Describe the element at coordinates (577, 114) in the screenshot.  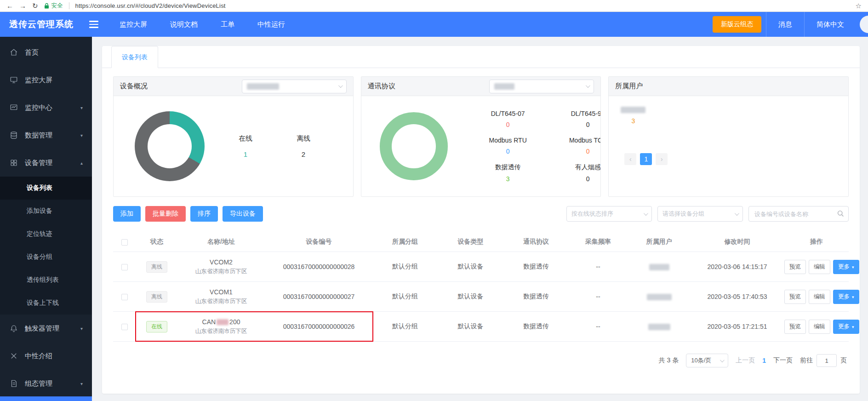
I see `protocol-stat-label: DL/T645-97` at that location.